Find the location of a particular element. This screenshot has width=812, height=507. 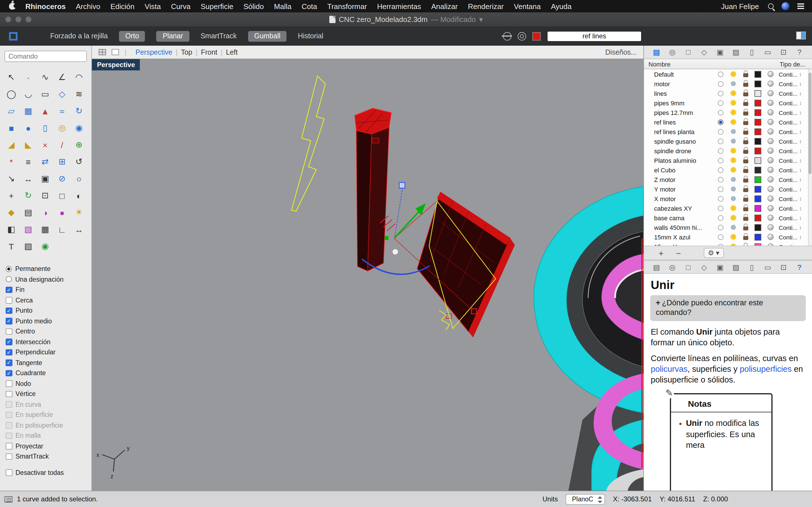

layers-panel-icon: ▤ is located at coordinates (656, 267).